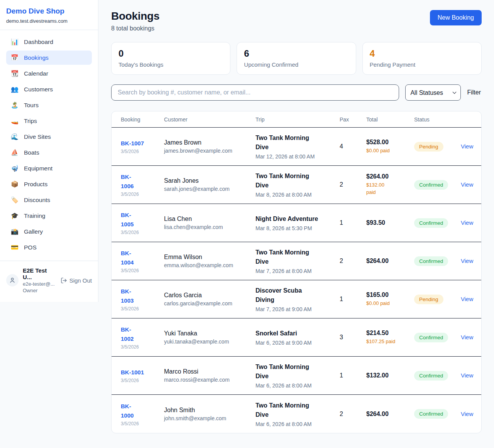 The image size is (494, 448). What do you see at coordinates (208, 143) in the screenshot?
I see `customer-name: James Brown` at bounding box center [208, 143].